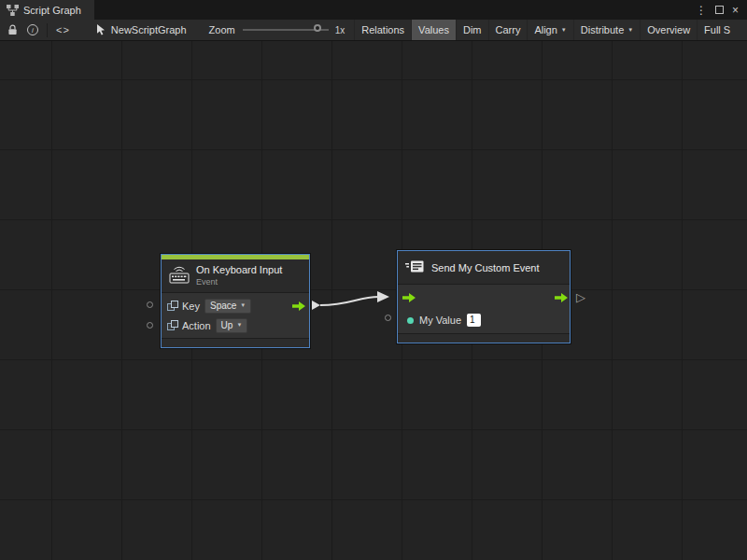 The height and width of the screenshot is (560, 747). What do you see at coordinates (701, 10) in the screenshot?
I see `kebab-menu-icon: ⋮` at bounding box center [701, 10].